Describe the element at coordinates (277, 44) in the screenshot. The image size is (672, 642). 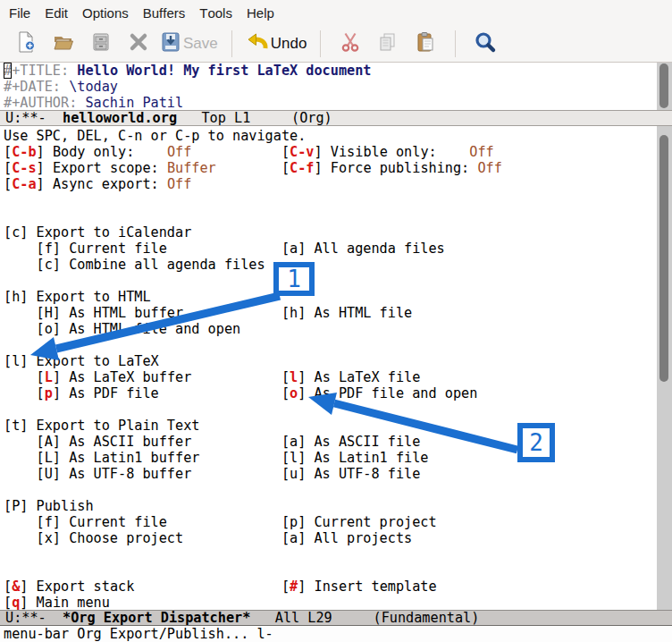
I see `undo-button: Undo` at that location.